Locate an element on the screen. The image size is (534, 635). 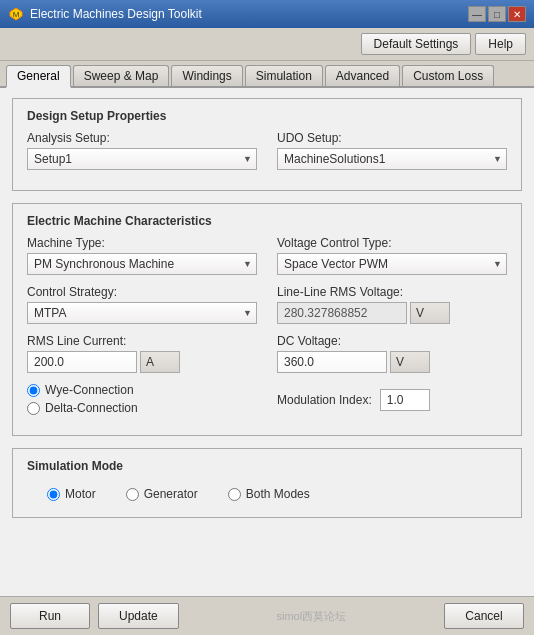
analysis-setup-select-wrapper: Setup1 Setup2 is located at coordinates (142, 159).